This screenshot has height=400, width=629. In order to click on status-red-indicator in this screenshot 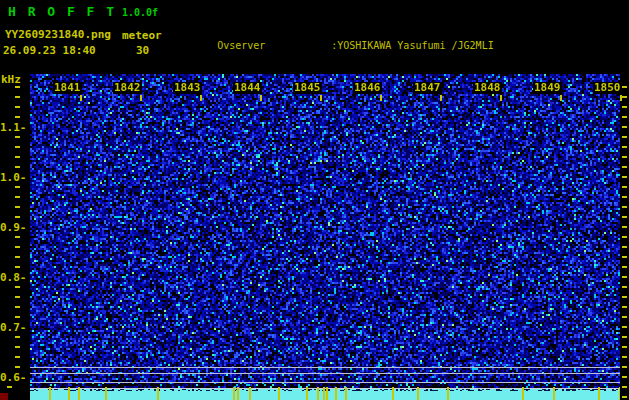, I will do `click(4, 396)`.